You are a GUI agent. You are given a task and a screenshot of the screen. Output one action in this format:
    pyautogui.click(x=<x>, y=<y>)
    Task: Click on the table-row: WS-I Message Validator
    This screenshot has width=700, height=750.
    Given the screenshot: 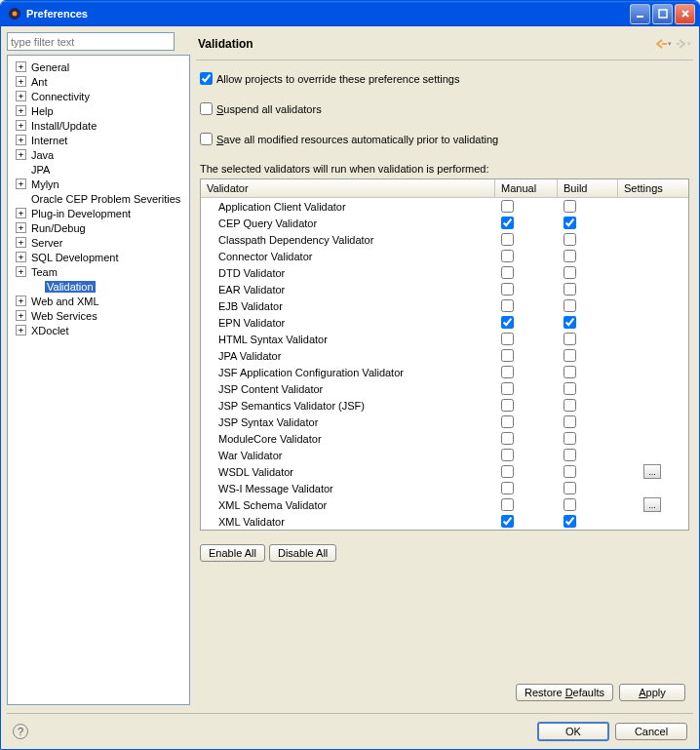 What is the action you would take?
    pyautogui.click(x=445, y=488)
    